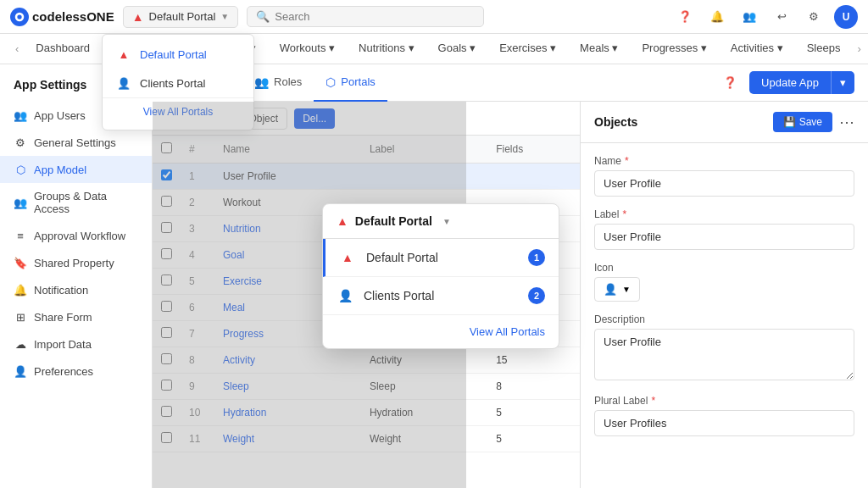 The height and width of the screenshot is (488, 868). What do you see at coordinates (178, 83) in the screenshot?
I see `portal-option-clients: 👤 Clients Portal` at bounding box center [178, 83].